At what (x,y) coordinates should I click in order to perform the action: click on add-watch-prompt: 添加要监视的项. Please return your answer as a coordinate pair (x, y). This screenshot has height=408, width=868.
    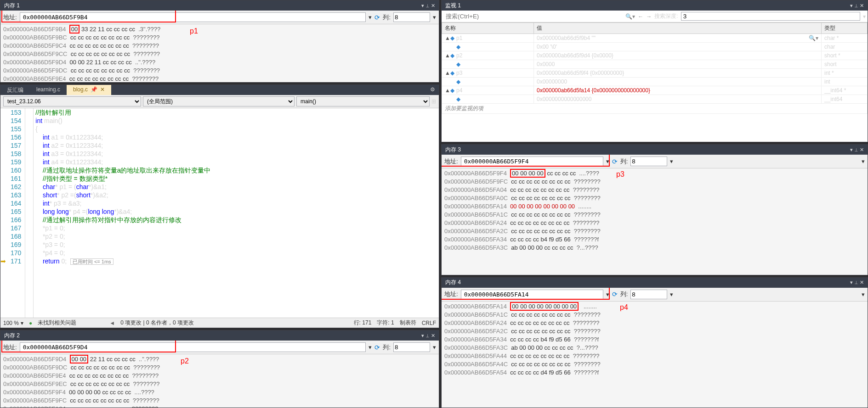
    Looking at the image, I should click on (655, 109).